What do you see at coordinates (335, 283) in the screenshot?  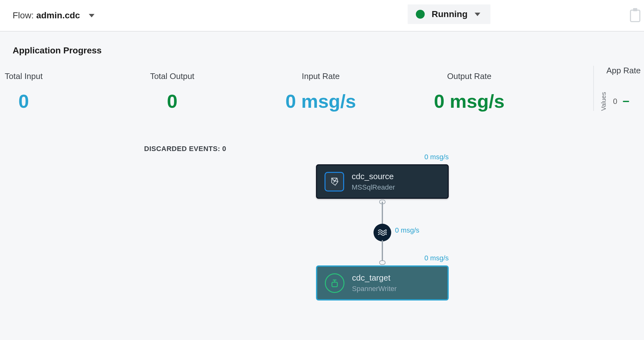 I see `spanner-icon` at bounding box center [335, 283].